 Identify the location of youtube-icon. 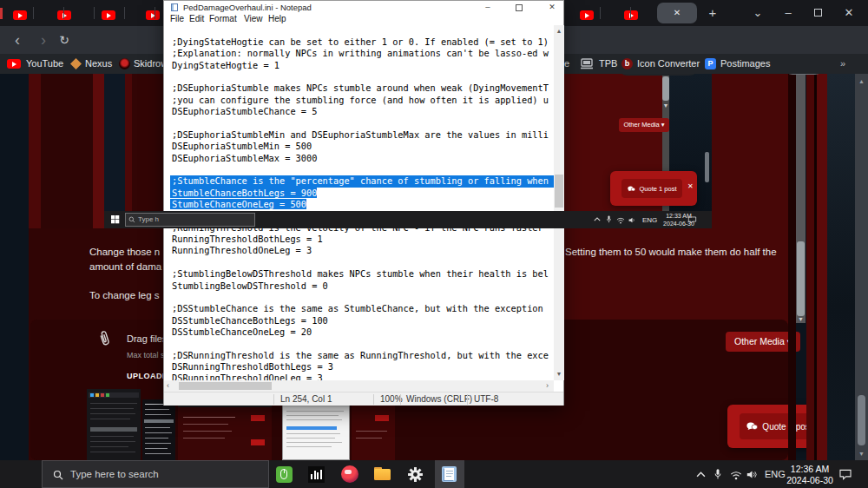
(14, 64).